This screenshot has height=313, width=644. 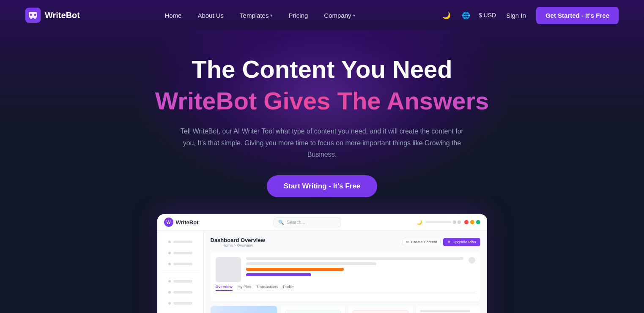 What do you see at coordinates (187, 222) in the screenshot?
I see `dash-logo-text: WriteBot` at bounding box center [187, 222].